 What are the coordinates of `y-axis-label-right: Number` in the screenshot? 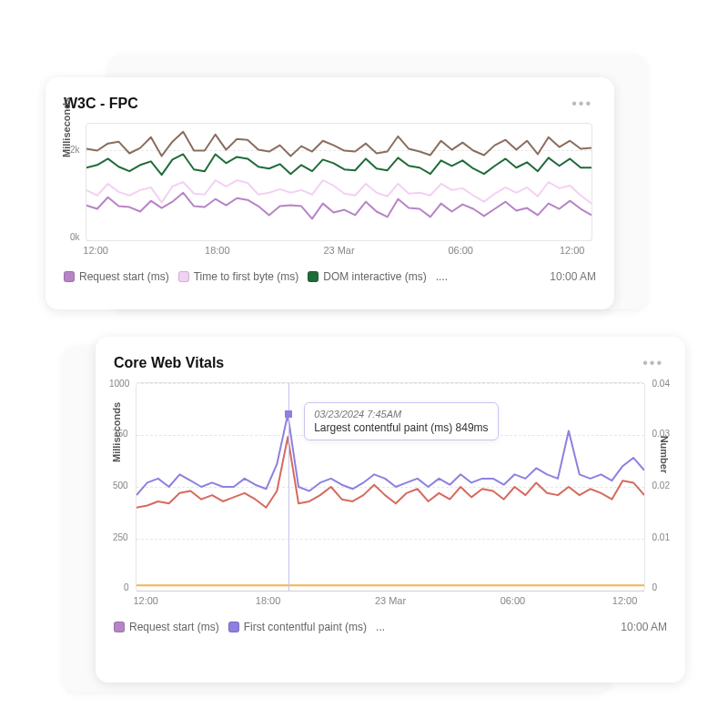 It's located at (664, 455).